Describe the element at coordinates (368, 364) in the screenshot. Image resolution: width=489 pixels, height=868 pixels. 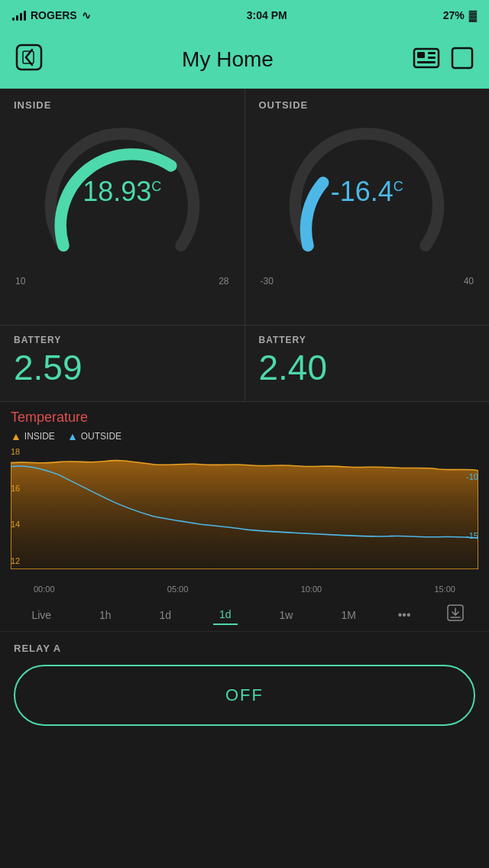
I see `outside-battery-panel: BATTERY 2.40` at that location.